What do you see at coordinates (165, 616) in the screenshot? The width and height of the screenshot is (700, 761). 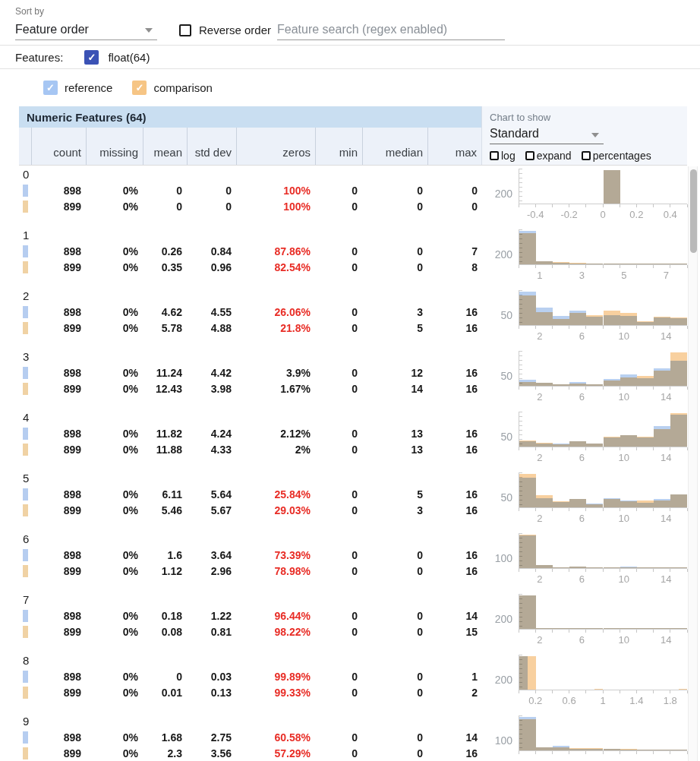 I see `stat-mean: 0.18` at bounding box center [165, 616].